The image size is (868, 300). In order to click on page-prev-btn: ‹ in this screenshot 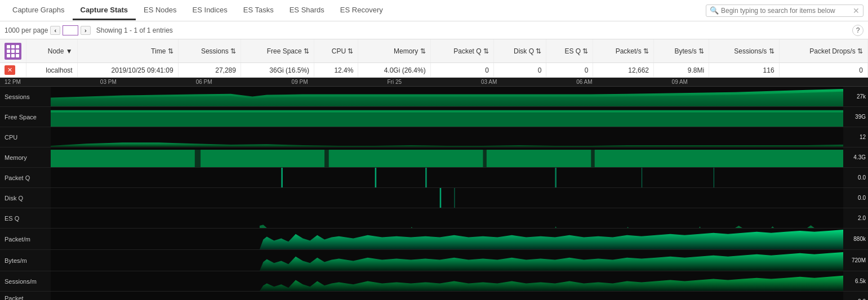, I will do `click(55, 30)`.